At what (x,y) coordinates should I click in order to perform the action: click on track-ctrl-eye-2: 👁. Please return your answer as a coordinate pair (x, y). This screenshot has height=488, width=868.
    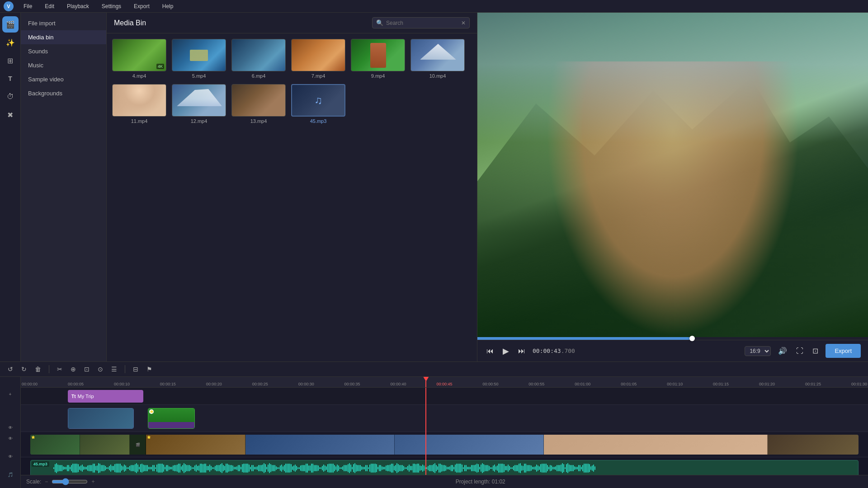
    Looking at the image, I should click on (10, 438).